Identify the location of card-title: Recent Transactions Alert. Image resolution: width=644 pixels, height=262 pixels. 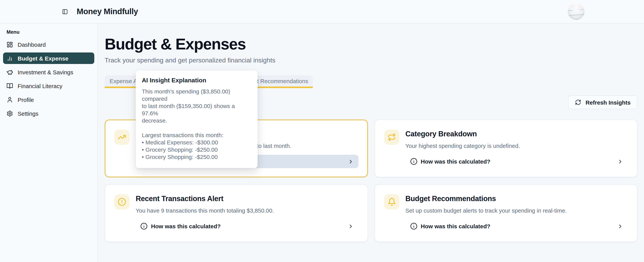
(247, 199).